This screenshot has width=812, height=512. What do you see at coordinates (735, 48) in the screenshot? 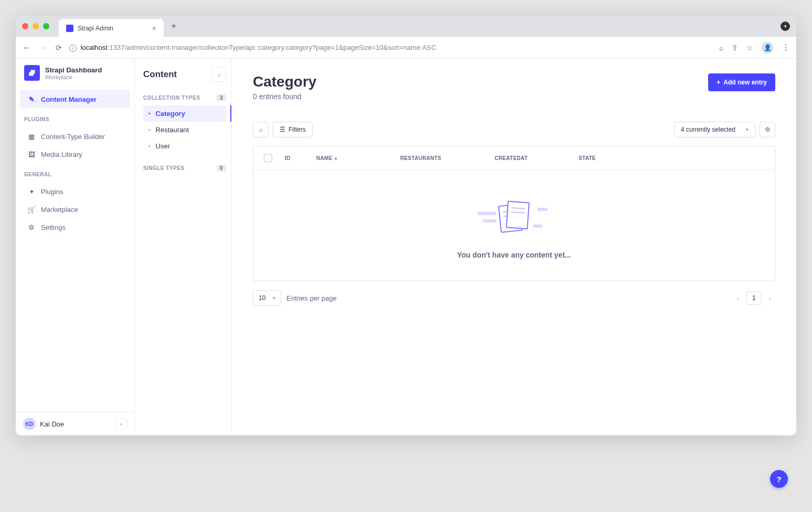
I see `share-icon: ⇪` at bounding box center [735, 48].